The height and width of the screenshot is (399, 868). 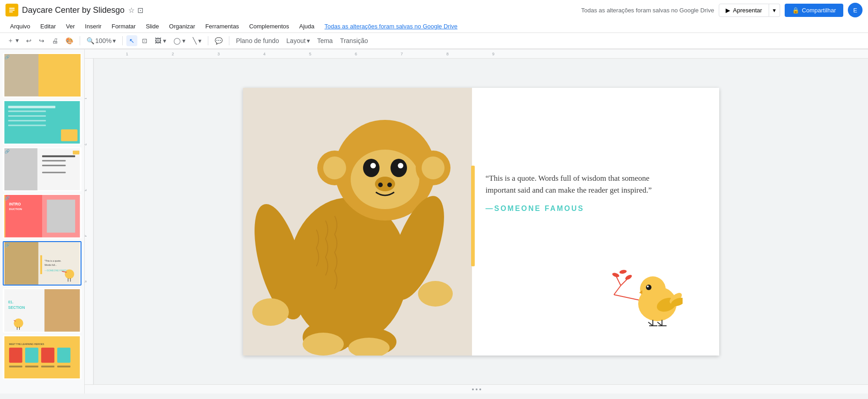 What do you see at coordinates (53, 261) in the screenshot?
I see `svg-text: "This is a quote.` at bounding box center [53, 261].